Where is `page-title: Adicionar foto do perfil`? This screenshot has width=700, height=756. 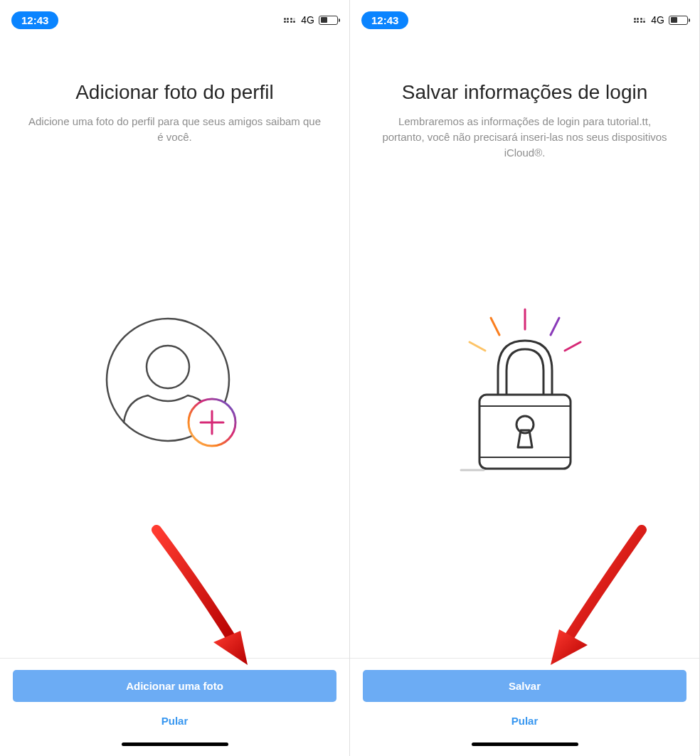
page-title: Adicionar foto do perfil is located at coordinates (175, 92).